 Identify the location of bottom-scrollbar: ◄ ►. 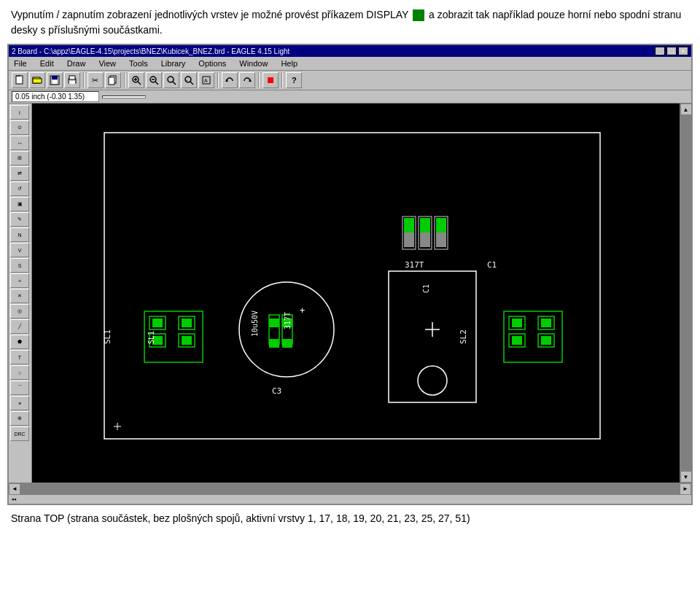
(350, 488).